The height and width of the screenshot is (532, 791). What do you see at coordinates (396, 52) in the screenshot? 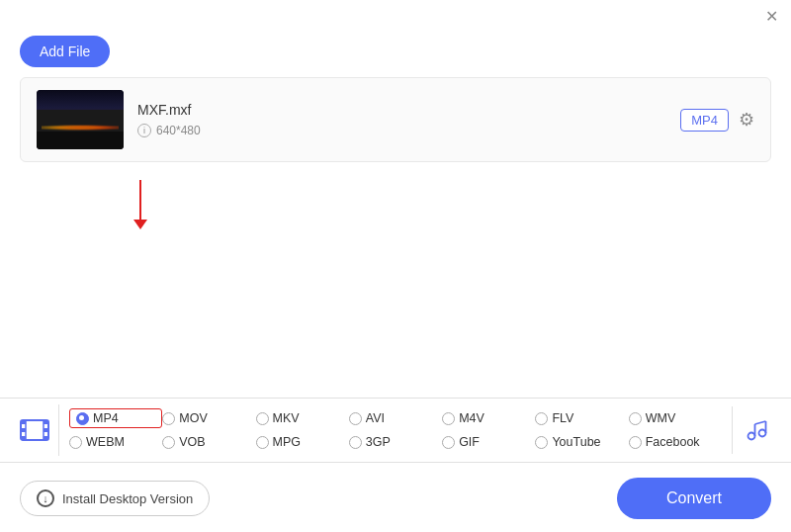
I see `header: Add File` at bounding box center [396, 52].